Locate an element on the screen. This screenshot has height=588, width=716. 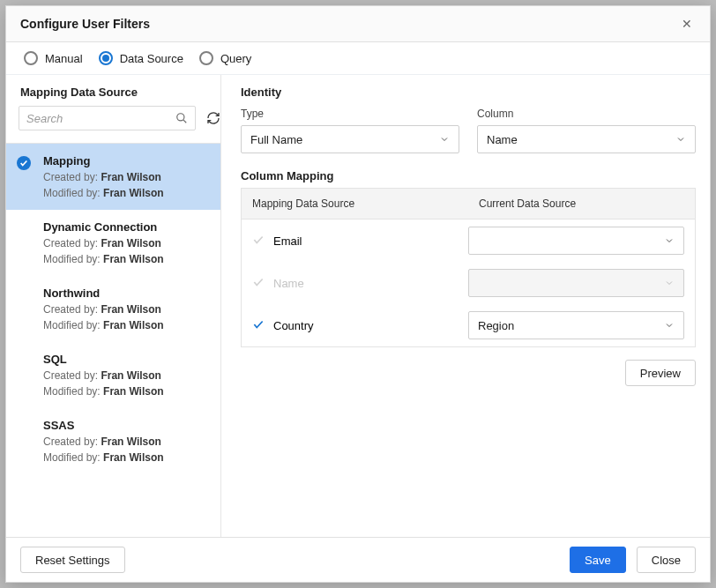
identity-column-select: Name is located at coordinates (586, 139).